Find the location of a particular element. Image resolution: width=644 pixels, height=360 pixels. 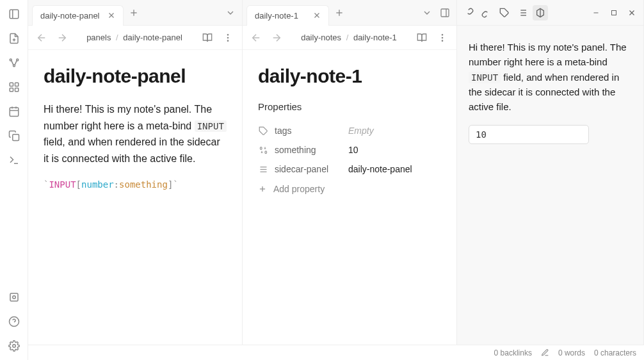

status-backlinks-label: 0 backlinks is located at coordinates (513, 353).